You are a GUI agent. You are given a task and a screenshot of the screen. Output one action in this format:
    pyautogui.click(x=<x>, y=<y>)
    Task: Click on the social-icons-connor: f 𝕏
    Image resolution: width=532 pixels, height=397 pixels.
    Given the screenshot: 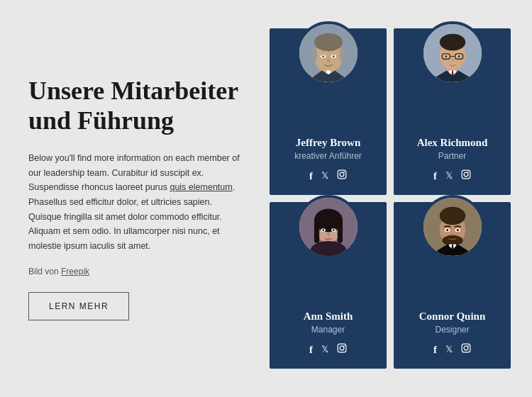 What is the action you would take?
    pyautogui.click(x=453, y=350)
    